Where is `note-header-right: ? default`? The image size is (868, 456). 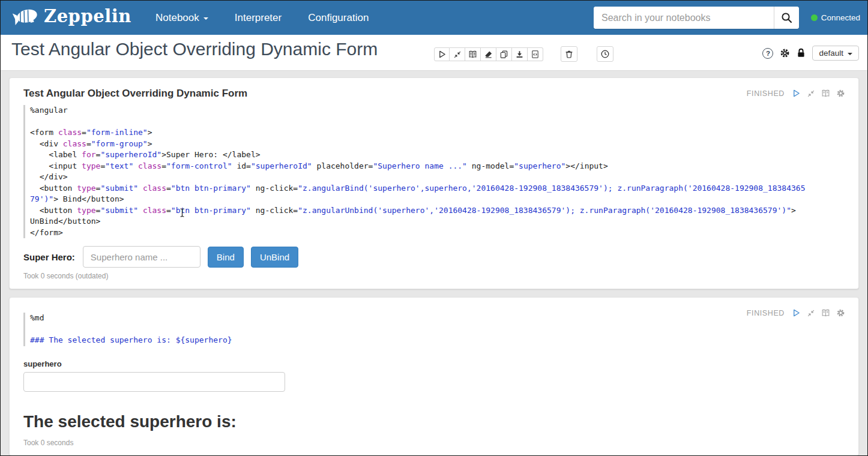
note-header-right: ? default is located at coordinates (810, 53).